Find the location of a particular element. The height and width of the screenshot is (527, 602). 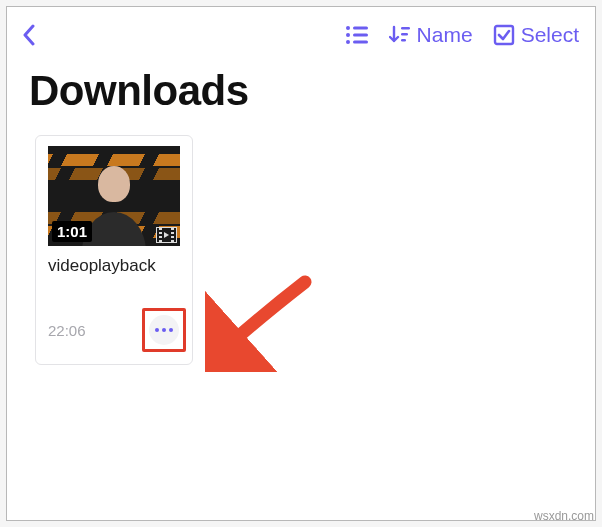

toolbar: Name Select is located at coordinates (301, 35).